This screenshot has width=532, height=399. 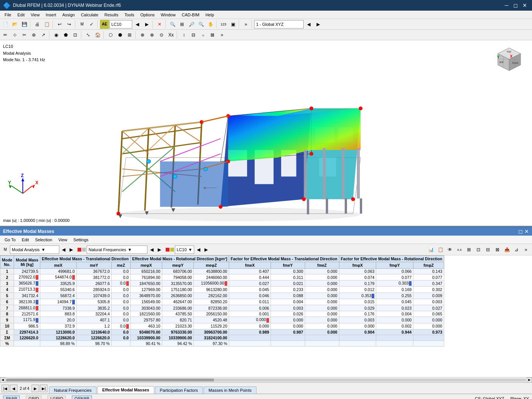 I want to click on panel-close-btn: ✕, so click(x=527, y=231).